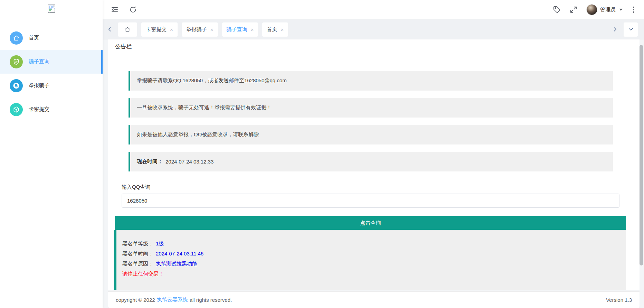  Describe the element at coordinates (51, 74) in the screenshot. I see `sidebar-menu: 首页 骗子查询 举报骗子` at that location.